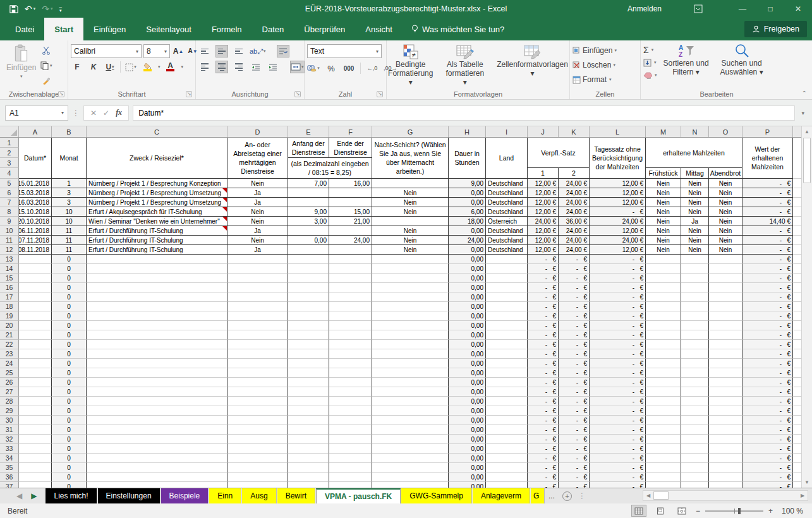 This screenshot has width=812, height=518. What do you see at coordinates (768, 459) in the screenshot?
I see `cell-P34: - €` at bounding box center [768, 459].